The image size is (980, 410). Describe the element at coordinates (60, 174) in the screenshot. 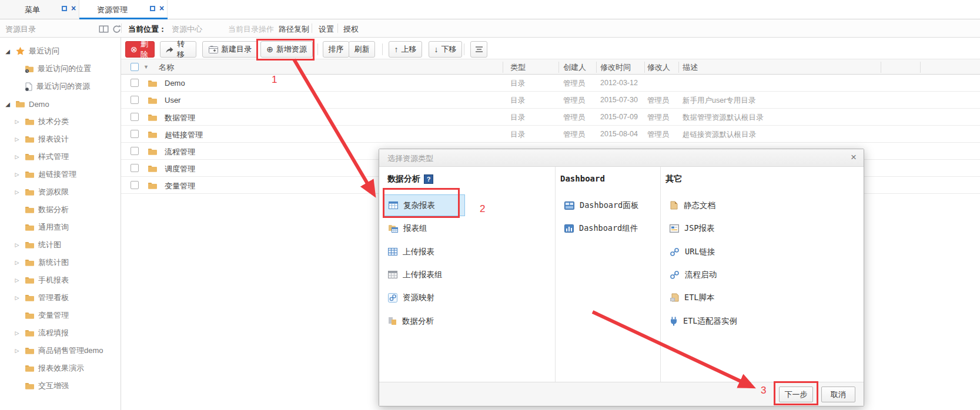

I see `tree-item: ▷超链接管理` at that location.